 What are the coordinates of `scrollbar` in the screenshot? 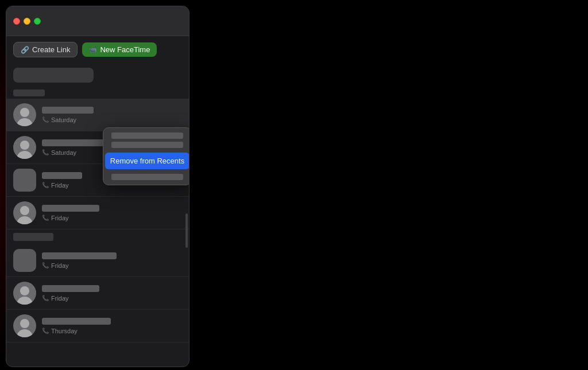 It's located at (187, 231).